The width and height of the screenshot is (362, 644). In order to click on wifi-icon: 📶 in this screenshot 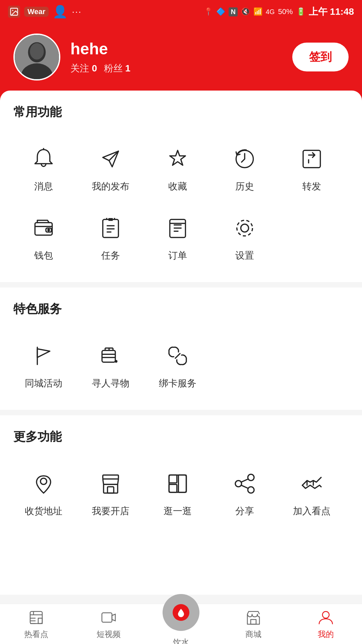, I will do `click(258, 12)`.